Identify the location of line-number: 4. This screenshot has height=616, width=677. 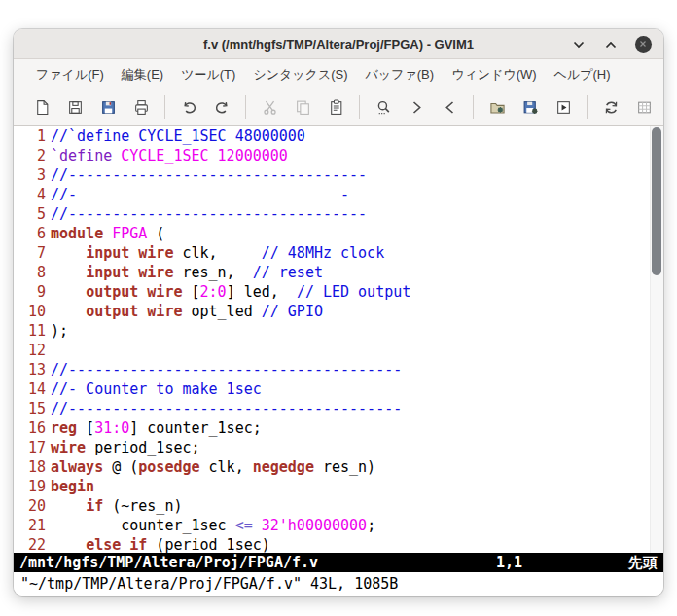
(29, 195).